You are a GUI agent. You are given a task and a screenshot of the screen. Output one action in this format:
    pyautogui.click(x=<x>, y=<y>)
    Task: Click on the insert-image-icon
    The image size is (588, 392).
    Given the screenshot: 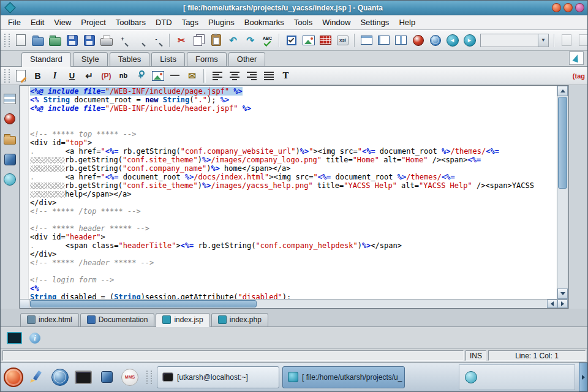 What is the action you would take?
    pyautogui.click(x=158, y=76)
    